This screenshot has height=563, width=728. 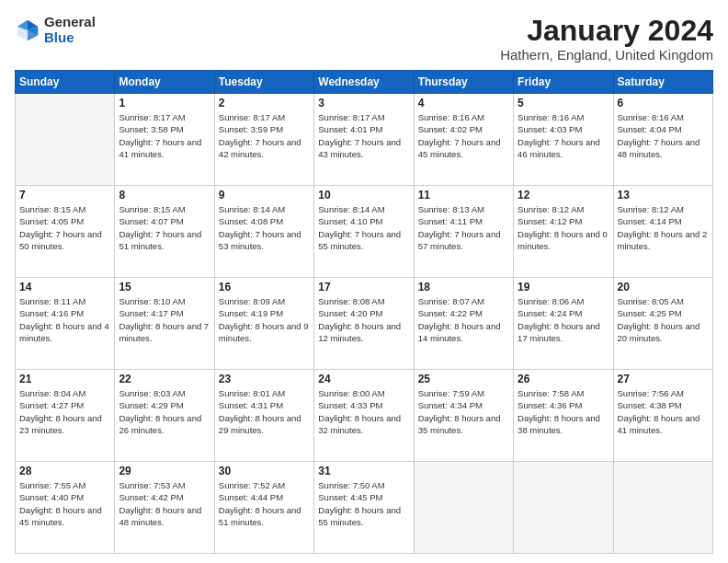 What do you see at coordinates (364, 287) in the screenshot?
I see `day-number: 17` at bounding box center [364, 287].